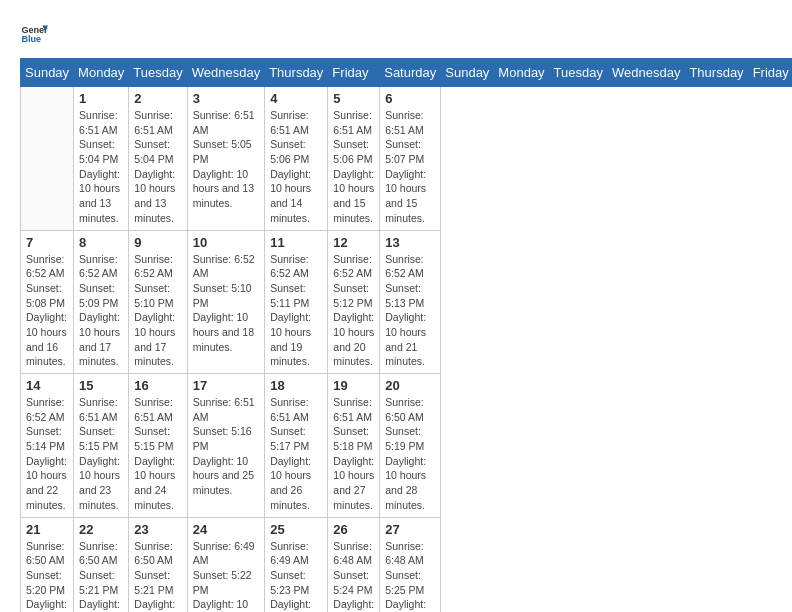 Image resolution: width=792 pixels, height=612 pixels. Describe the element at coordinates (354, 159) in the screenshot. I see `calendar-cell: 5Sunrise: 6:51 AMSunset: 5:06 PMDaylight…` at that location.